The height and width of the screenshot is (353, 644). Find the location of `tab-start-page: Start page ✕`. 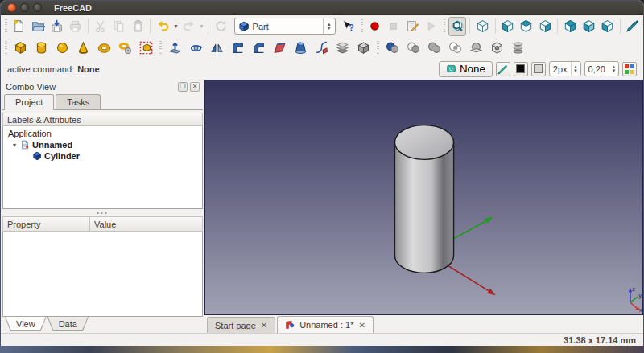

tab-start-page: Start page ✕ is located at coordinates (242, 325).